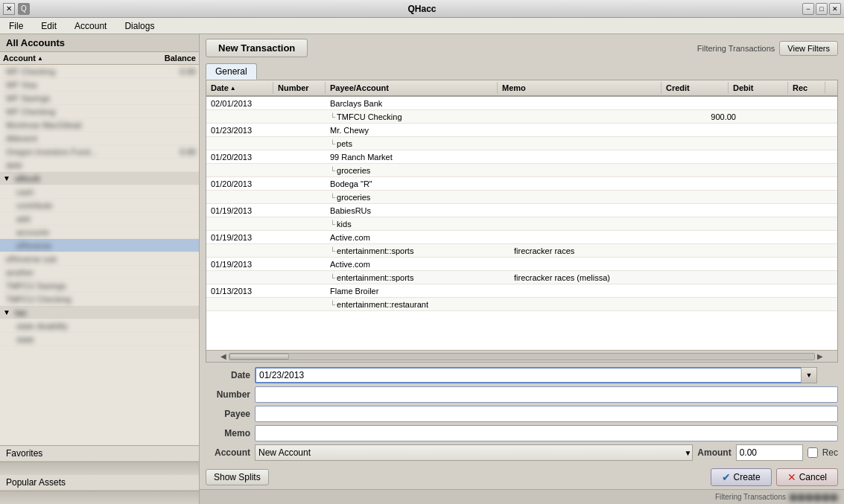  Describe the element at coordinates (100, 286) in the screenshot. I see `sidebar-row: TMFCU Savings` at that location.